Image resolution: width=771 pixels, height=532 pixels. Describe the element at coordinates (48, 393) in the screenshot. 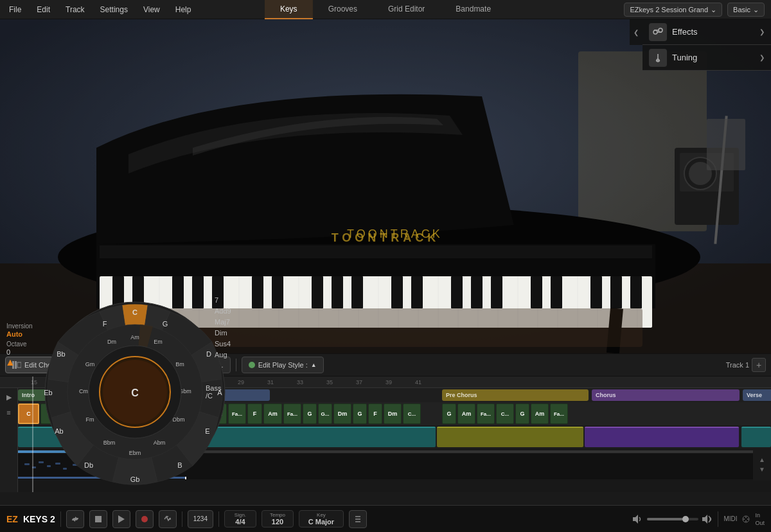

I see `svg-text: Eb` at that location.